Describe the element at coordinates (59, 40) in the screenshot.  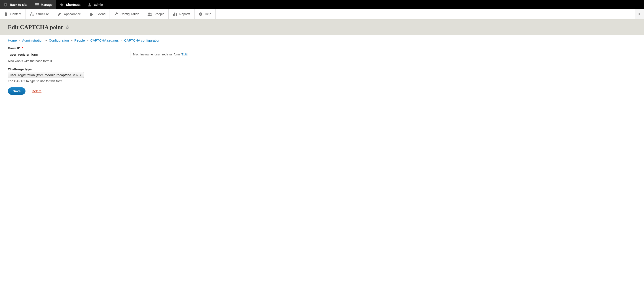
I see `breadcrumb-configuration: Configuration` at that location.